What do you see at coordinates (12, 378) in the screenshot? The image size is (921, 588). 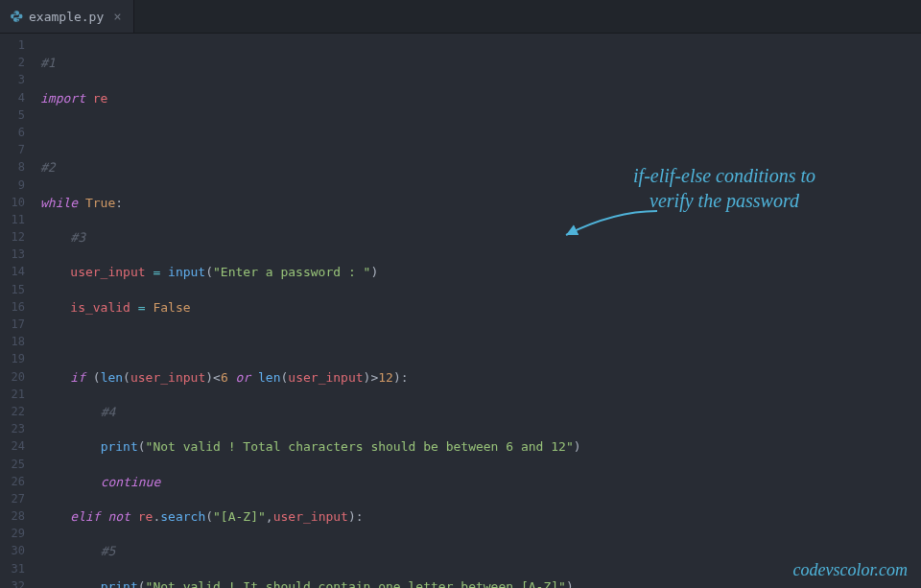 I see `line-number: 20` at bounding box center [12, 378].